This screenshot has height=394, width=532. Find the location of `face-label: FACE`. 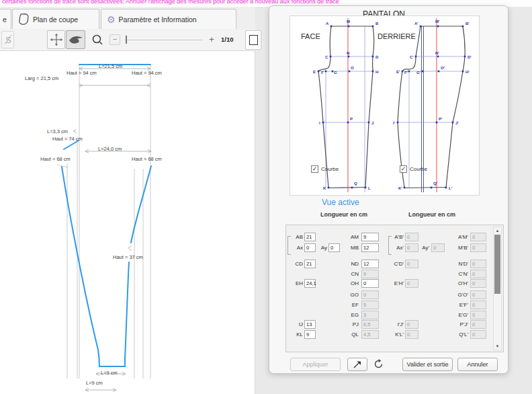

face-label: FACE is located at coordinates (310, 36).